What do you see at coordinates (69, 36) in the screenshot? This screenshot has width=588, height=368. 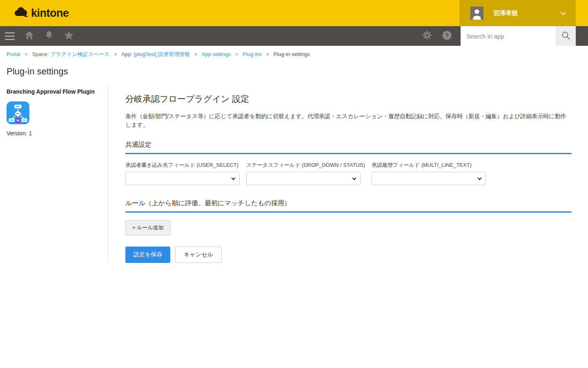 I see `favorites-button` at bounding box center [69, 36].